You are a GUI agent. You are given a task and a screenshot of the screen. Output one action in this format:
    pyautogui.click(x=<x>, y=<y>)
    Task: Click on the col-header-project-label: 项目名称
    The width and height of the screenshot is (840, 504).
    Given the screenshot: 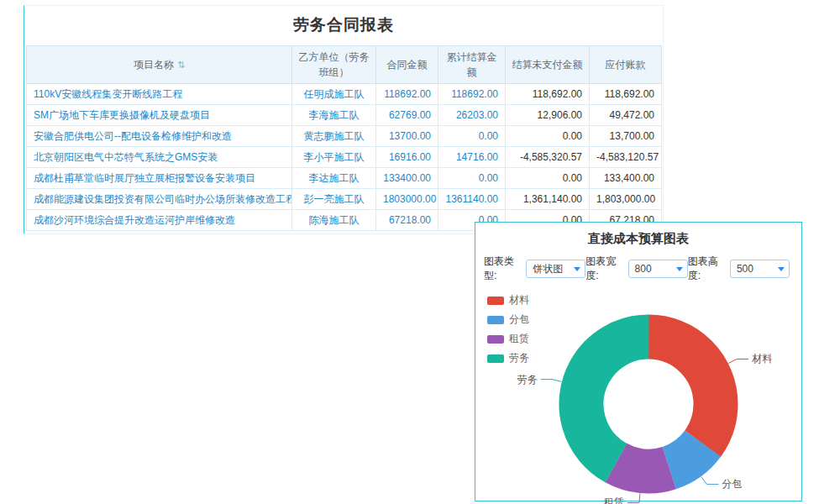 What is the action you would take?
    pyautogui.click(x=154, y=65)
    